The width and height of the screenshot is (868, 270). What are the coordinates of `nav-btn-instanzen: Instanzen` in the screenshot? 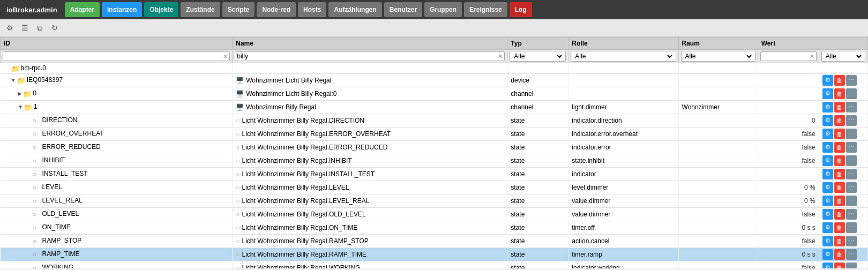 It's located at (122, 10).